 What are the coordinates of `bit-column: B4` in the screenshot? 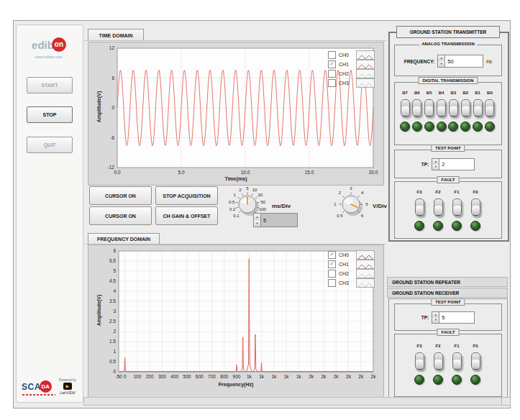 It's located at (442, 111).